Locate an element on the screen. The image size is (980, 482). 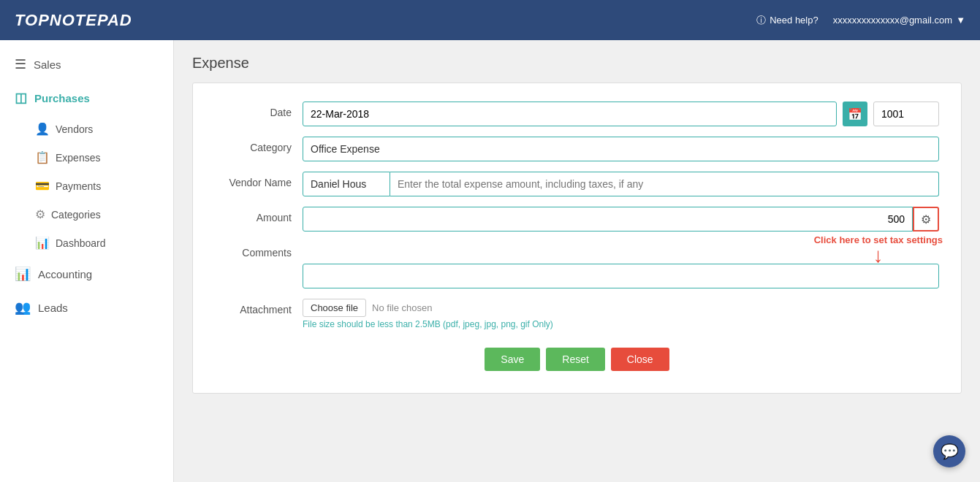
sidebar-item-purchases: ◫ Purchases is located at coordinates (86, 98).